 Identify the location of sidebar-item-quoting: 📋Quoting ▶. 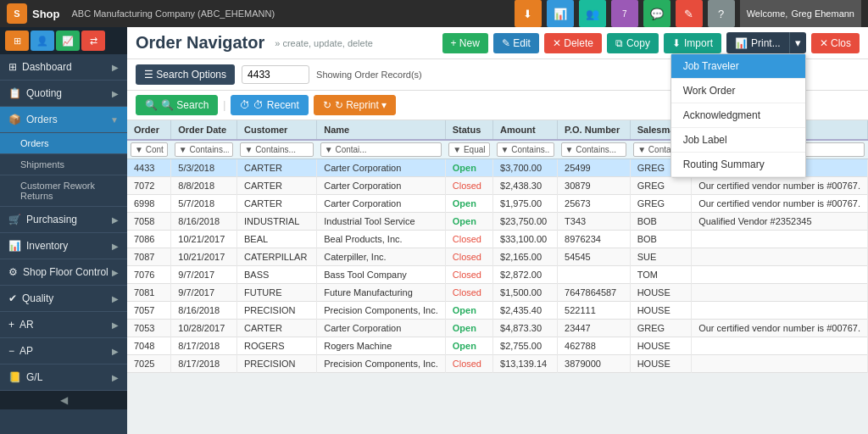
(64, 93).